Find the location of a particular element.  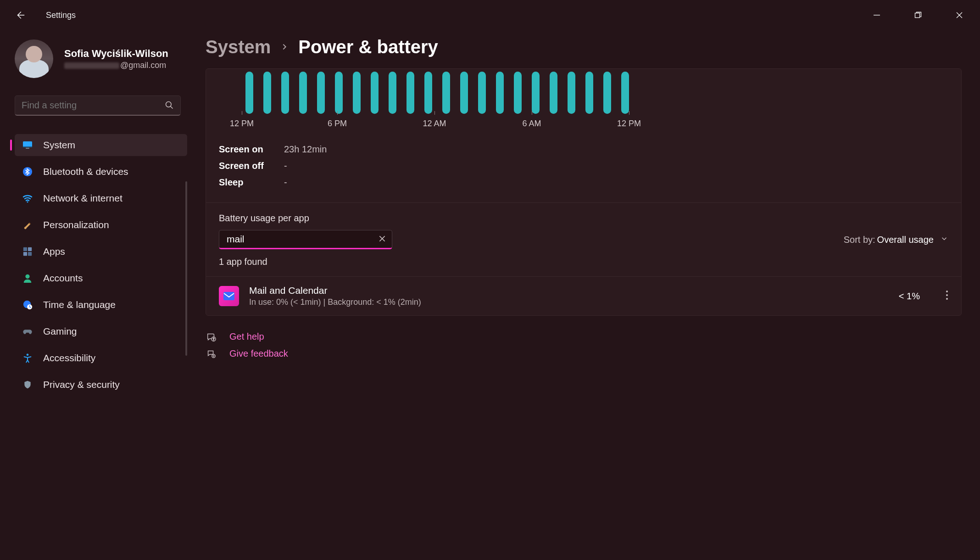

more-options-icon is located at coordinates (947, 297).